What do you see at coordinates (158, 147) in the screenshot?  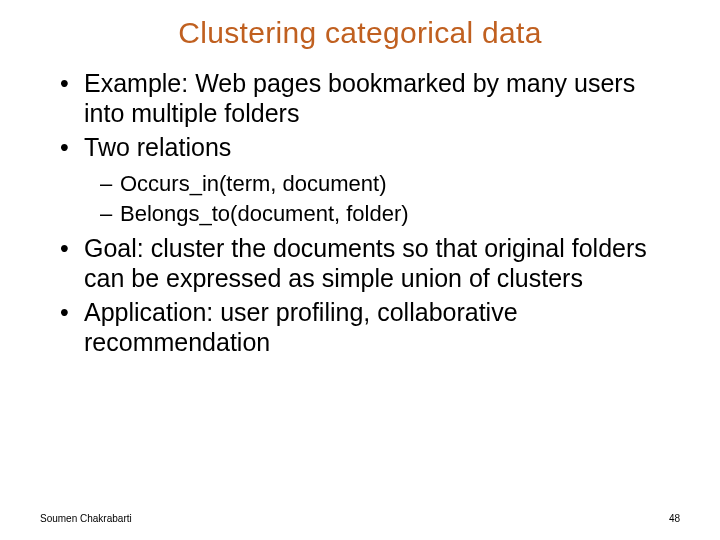 I see `bullet-text: Two relations` at bounding box center [158, 147].